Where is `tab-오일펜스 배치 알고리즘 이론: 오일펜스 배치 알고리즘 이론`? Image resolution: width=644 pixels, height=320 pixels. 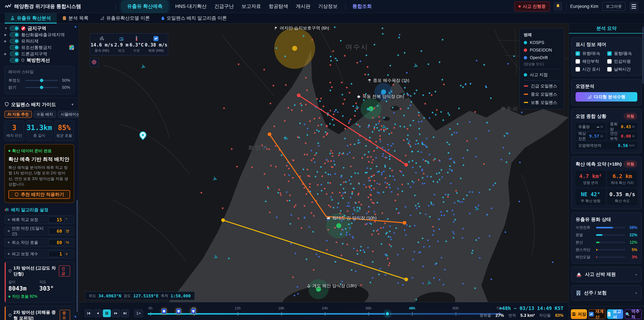 tab-오일펜스 배치 알고리즘 이론: 오일펜스 배치 알고리즘 이론 is located at coordinates (194, 18).